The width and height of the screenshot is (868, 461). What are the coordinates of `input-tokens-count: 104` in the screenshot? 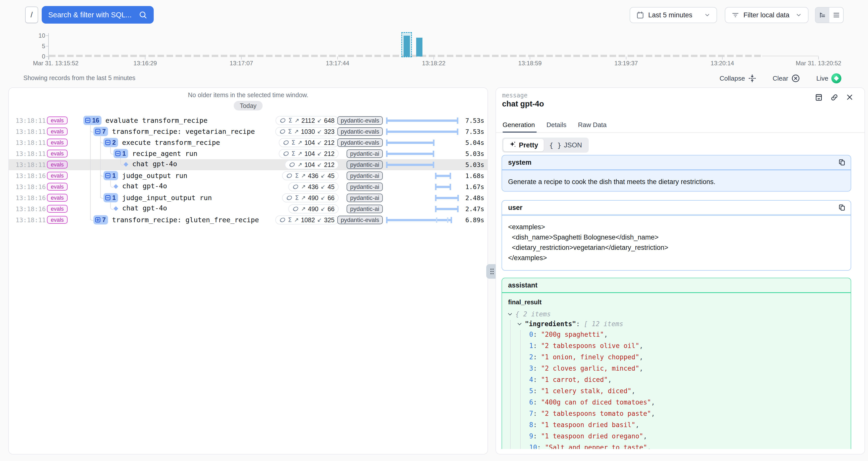 It's located at (310, 154).